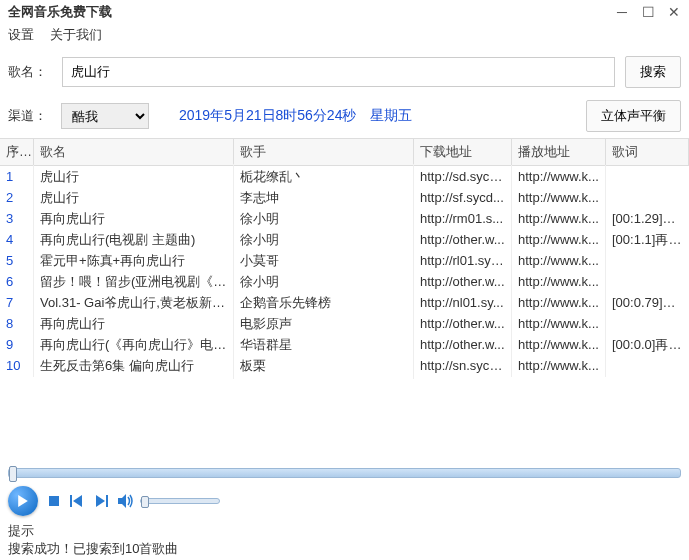  I want to click on volume-thumb, so click(145, 502).